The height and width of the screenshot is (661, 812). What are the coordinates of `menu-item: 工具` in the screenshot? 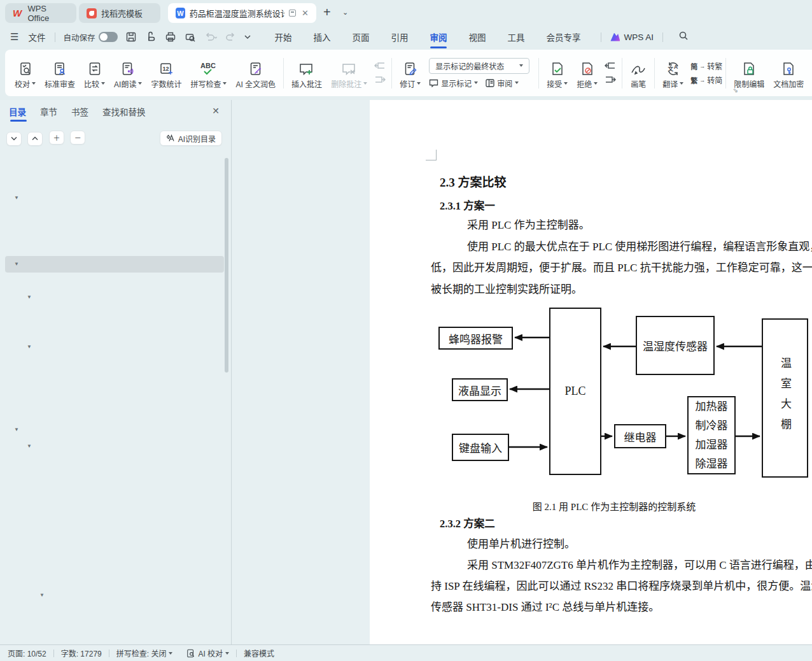 It's located at (515, 37).